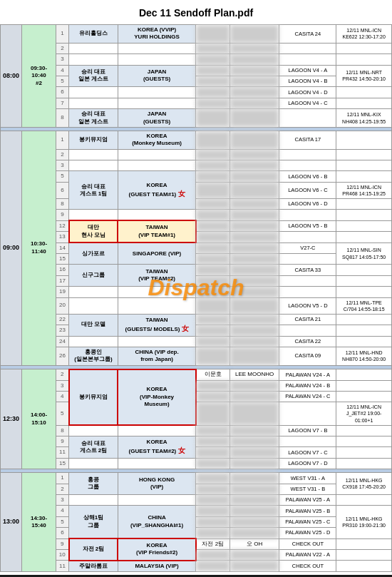 The height and width of the screenshot is (577, 392). Describe the element at coordinates (197, 93) in the screenshot. I see `table-row: 6 ██████ ██████ LAGOON V4 - D` at that location.